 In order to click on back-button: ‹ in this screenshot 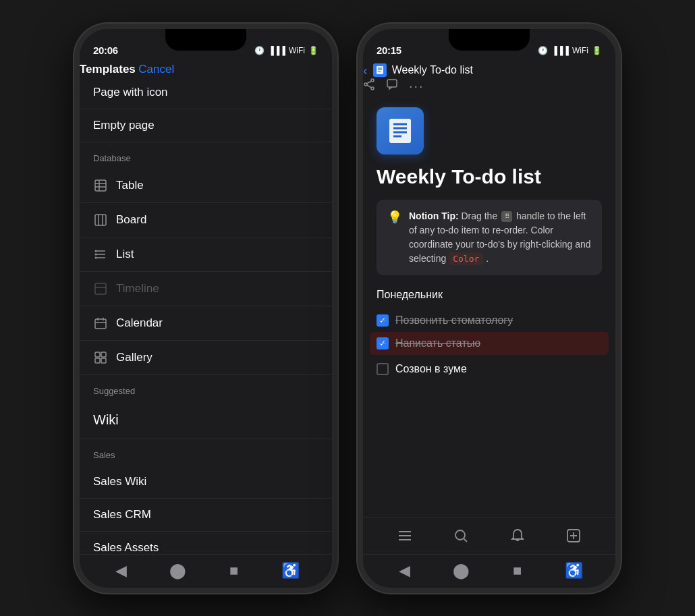, I will do `click(366, 70)`.